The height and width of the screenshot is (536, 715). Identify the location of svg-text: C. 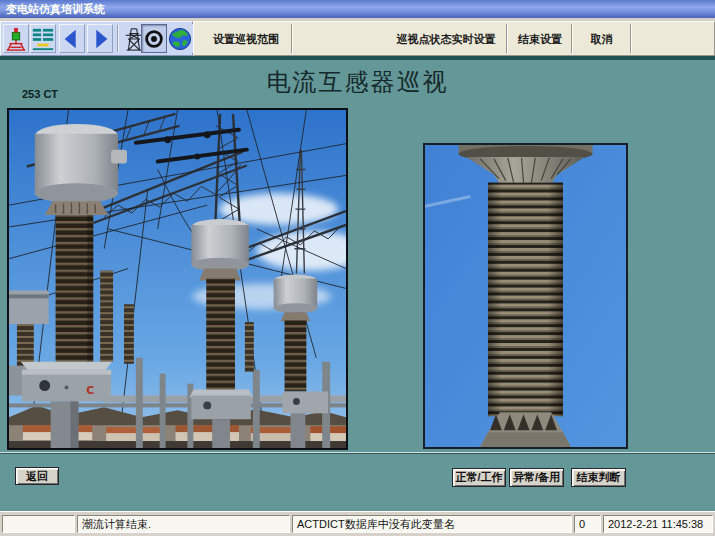
(90, 390).